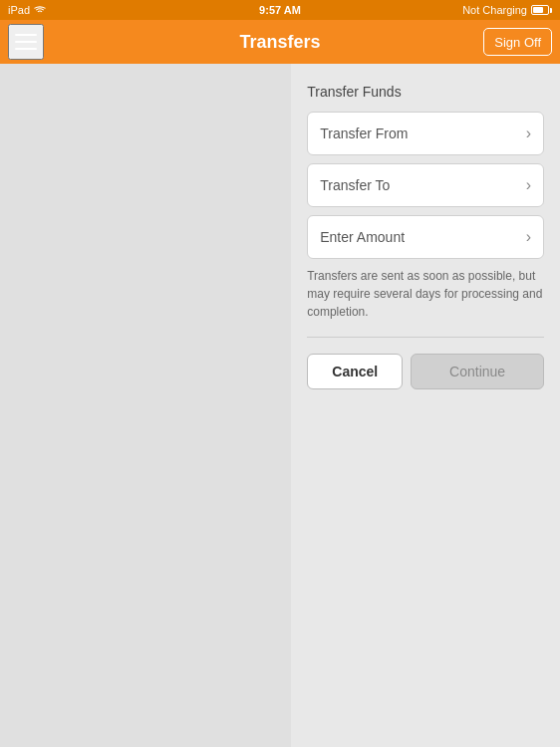 The height and width of the screenshot is (747, 560). What do you see at coordinates (425, 92) in the screenshot?
I see `section-title: Transfer Funds` at bounding box center [425, 92].